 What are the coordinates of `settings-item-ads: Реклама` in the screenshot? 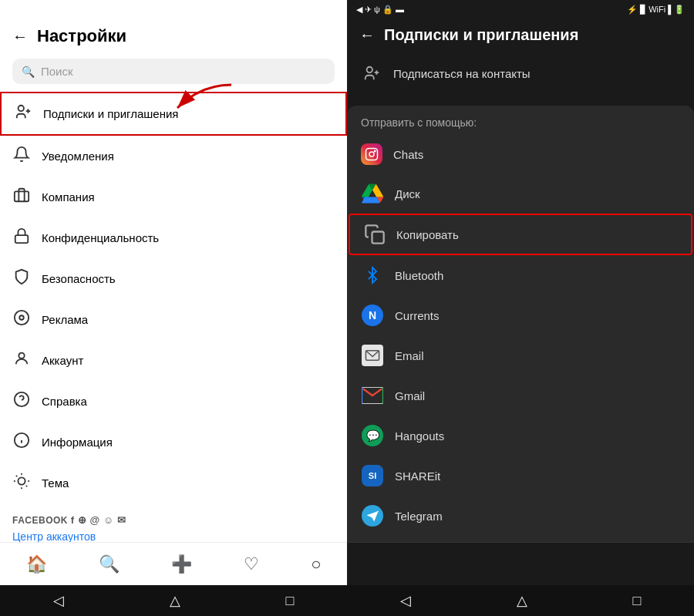 It's located at (174, 319).